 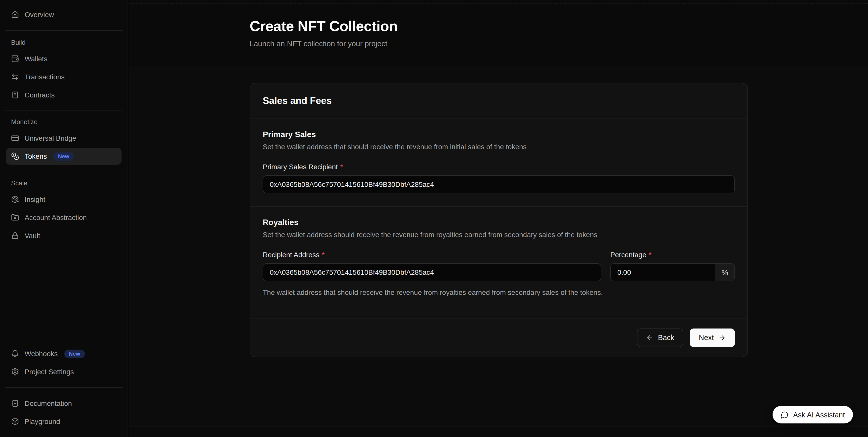 I want to click on contract-file-icon, so click(x=15, y=95).